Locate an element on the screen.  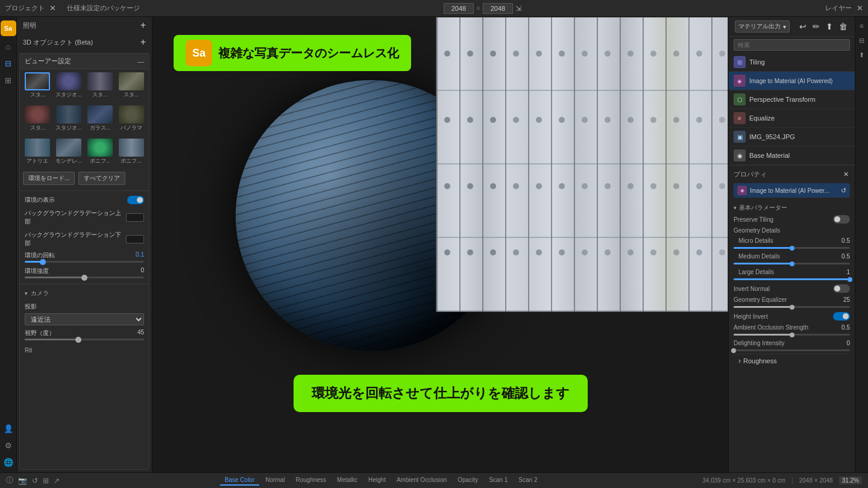
geometry-equalizer-slider is located at coordinates (792, 307).